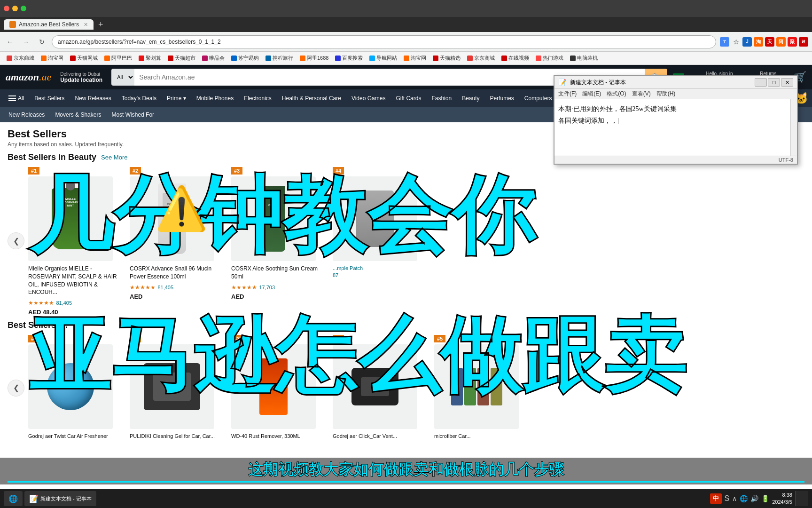 Image resolution: width=812 pixels, height=508 pixels. Describe the element at coordinates (312, 98) in the screenshot. I see `nav-health: Health & Personal Care` at that location.